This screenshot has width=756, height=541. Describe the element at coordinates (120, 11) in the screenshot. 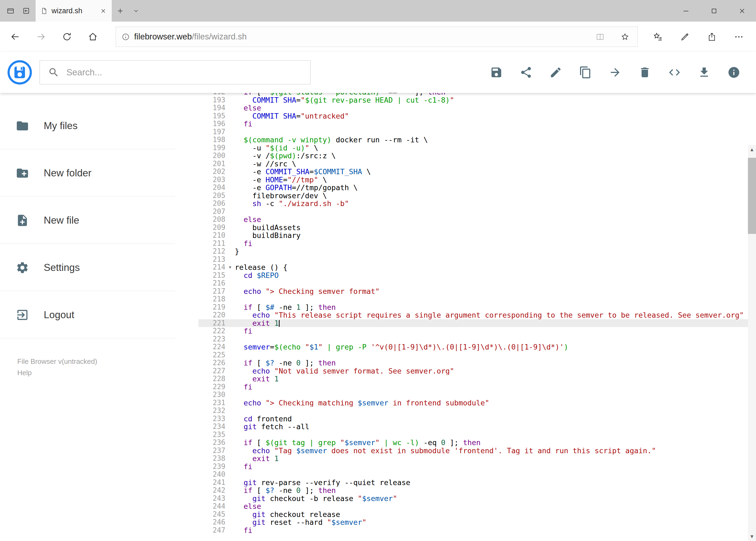

I see `new-tab-button` at that location.